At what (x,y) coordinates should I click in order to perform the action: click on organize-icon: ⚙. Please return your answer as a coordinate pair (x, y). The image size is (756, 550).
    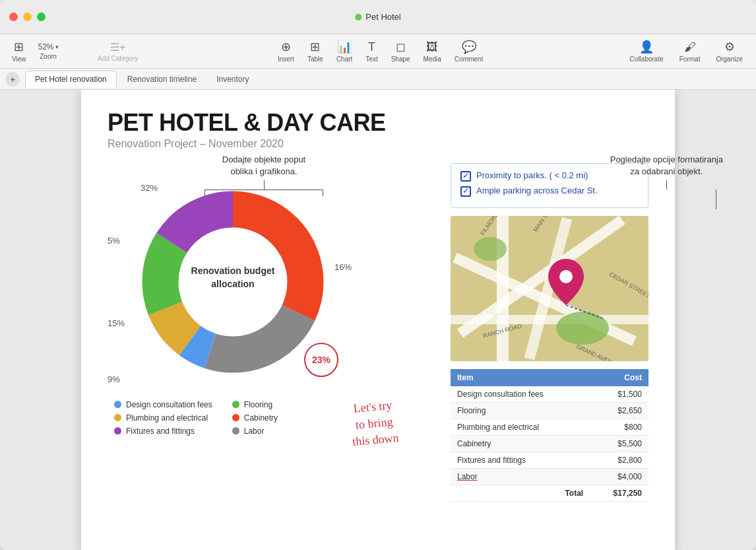
    Looking at the image, I should click on (730, 47).